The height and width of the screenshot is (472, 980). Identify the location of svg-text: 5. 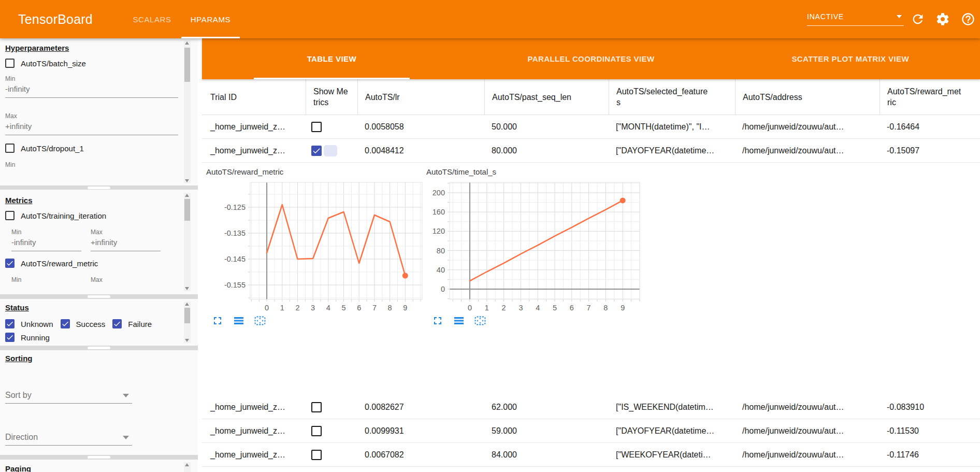
(344, 308).